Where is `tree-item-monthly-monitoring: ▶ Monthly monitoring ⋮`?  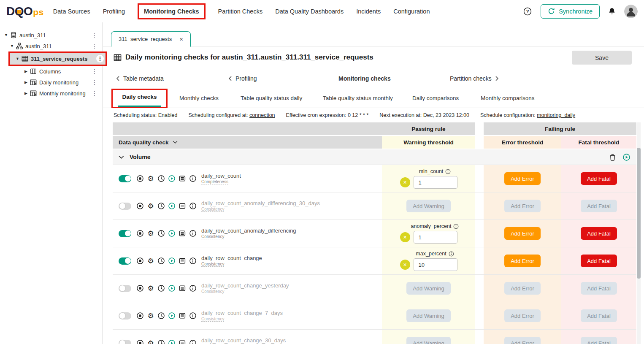 tree-item-monthly-monitoring: ▶ Monthly monitoring ⋮ is located at coordinates (51, 93).